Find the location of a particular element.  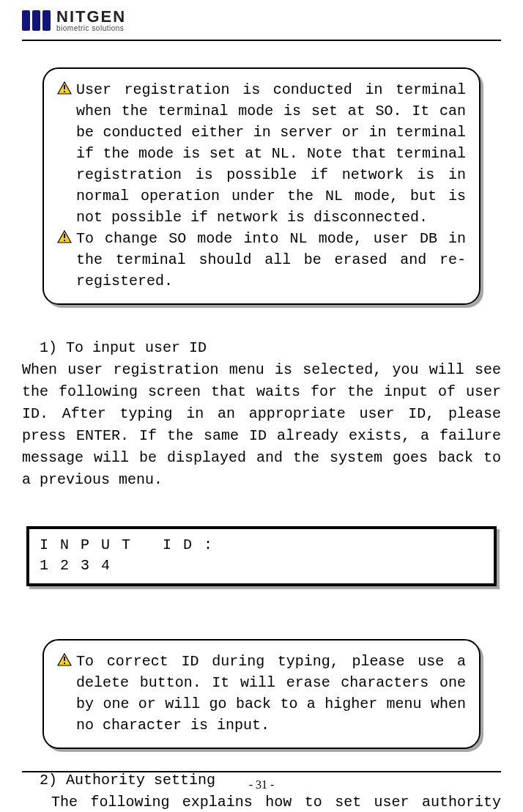

warning-text: To change SO mode into NL mode, user DB … is located at coordinates (271, 259).